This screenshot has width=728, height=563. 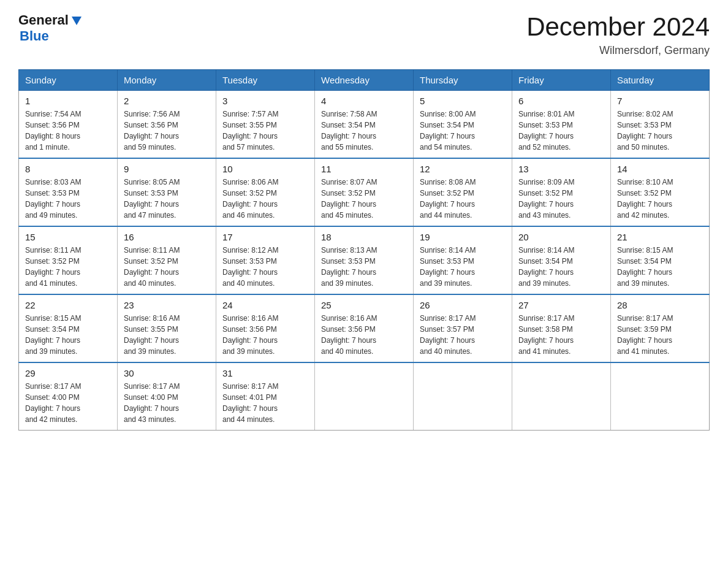 I want to click on day-number: 21, so click(x=660, y=237).